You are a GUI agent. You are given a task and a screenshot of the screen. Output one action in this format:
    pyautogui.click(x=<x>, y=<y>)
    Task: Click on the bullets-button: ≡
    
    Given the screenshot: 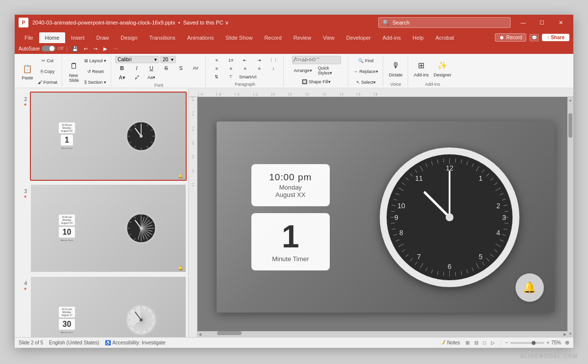 What is the action you would take?
    pyautogui.click(x=217, y=60)
    